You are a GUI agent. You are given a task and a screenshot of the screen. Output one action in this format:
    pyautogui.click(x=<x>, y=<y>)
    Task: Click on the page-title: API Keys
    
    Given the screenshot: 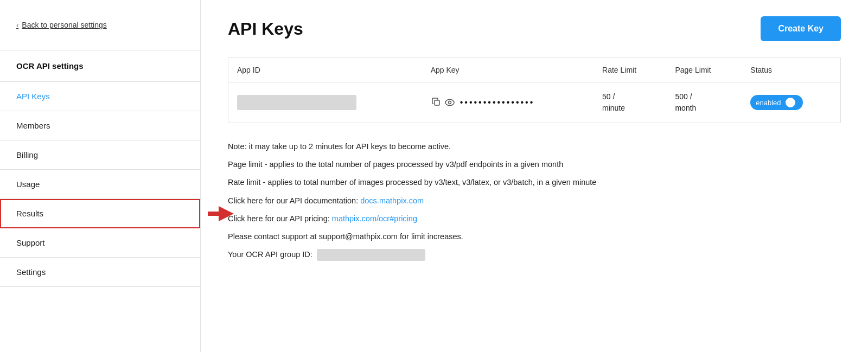 What is the action you would take?
    pyautogui.click(x=266, y=29)
    